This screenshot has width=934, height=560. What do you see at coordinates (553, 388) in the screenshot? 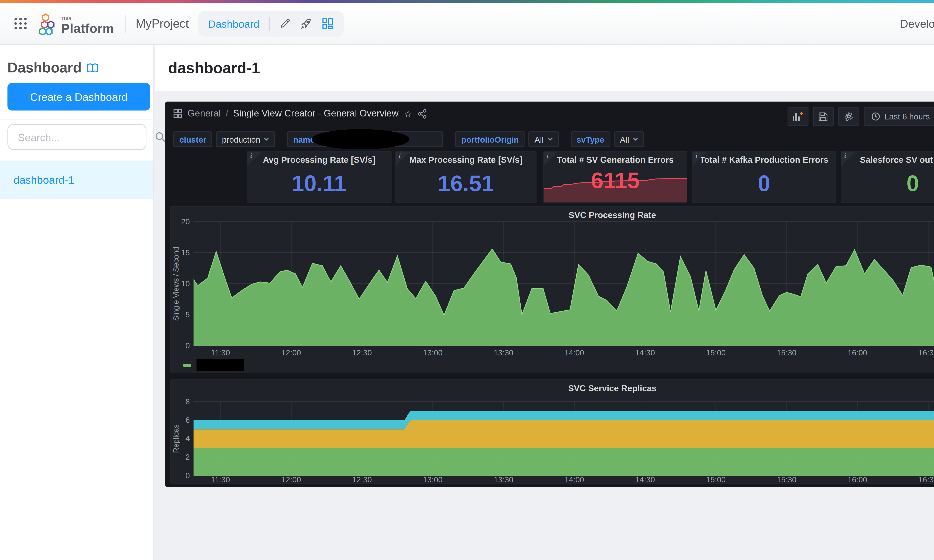
I see `chart-title: SVC Service Replicas` at bounding box center [553, 388].